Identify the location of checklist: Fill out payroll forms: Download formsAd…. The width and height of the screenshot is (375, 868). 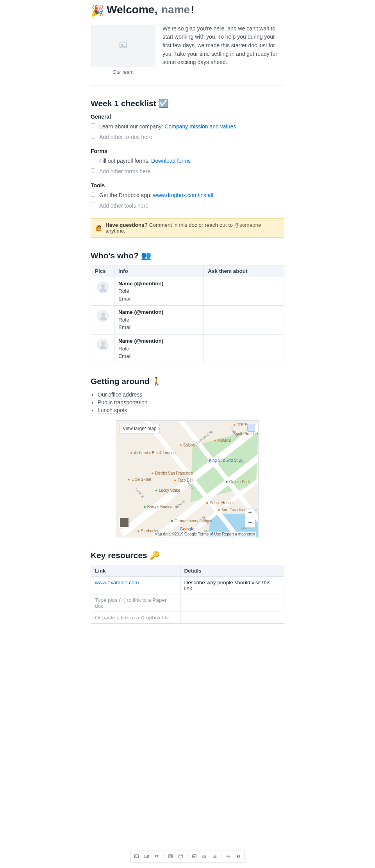
(188, 166).